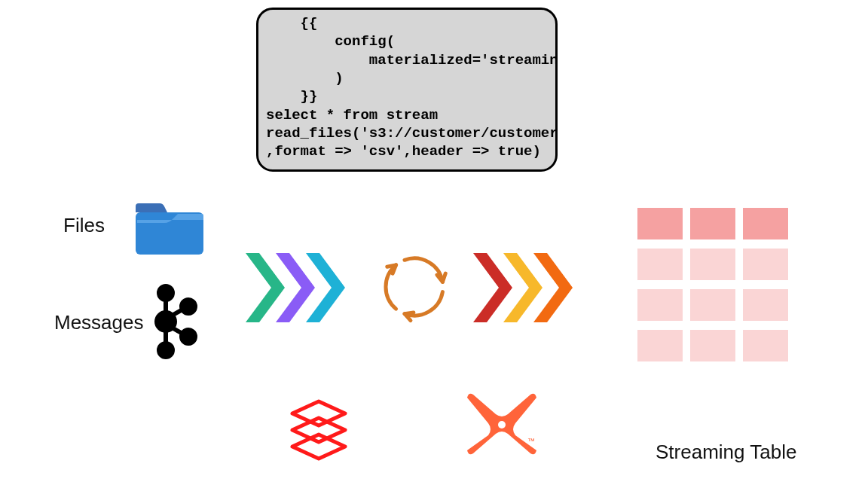  Describe the element at coordinates (502, 425) in the screenshot. I see `dbt-icon: ™` at that location.